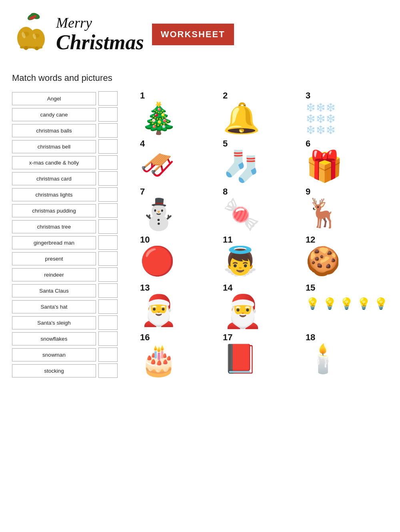  What do you see at coordinates (54, 179) in the screenshot?
I see `word-label: christmas card` at bounding box center [54, 179].